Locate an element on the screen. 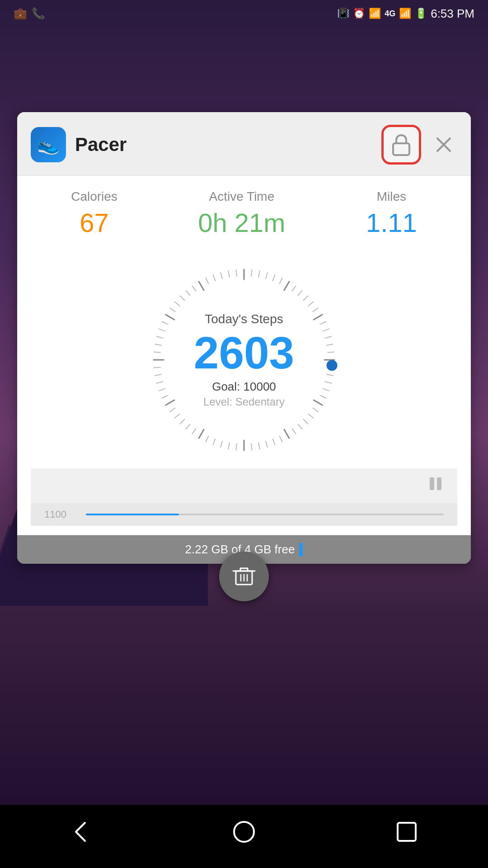 The height and width of the screenshot is (868, 488). briefcase-icon: 💼 is located at coordinates (20, 14).